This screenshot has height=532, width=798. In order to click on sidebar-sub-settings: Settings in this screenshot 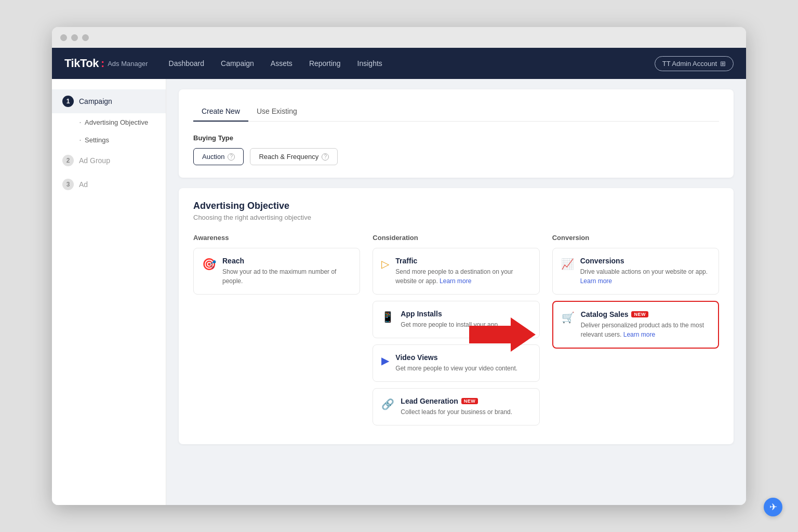, I will do `click(109, 140)`.